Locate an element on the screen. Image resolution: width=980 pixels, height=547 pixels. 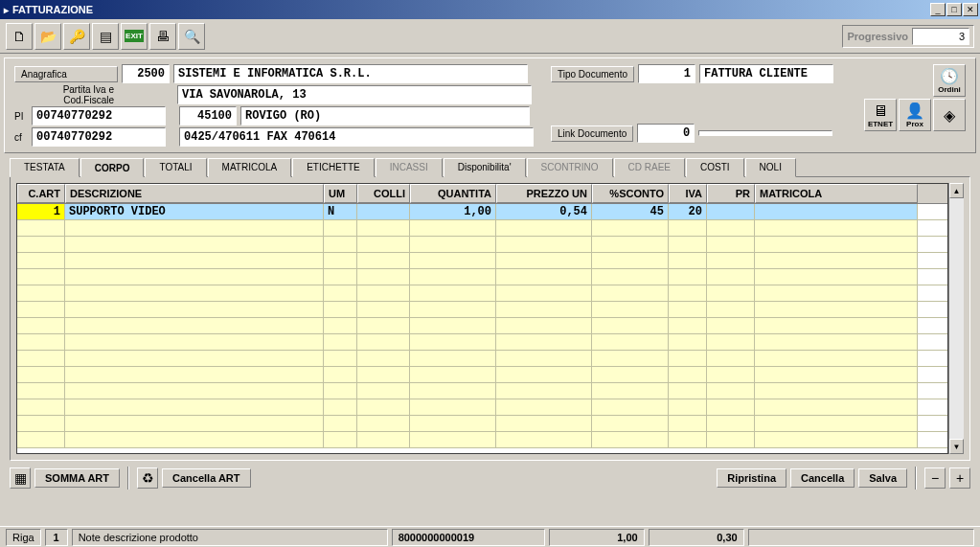
tab-totali: TOTALI is located at coordinates (175, 168).